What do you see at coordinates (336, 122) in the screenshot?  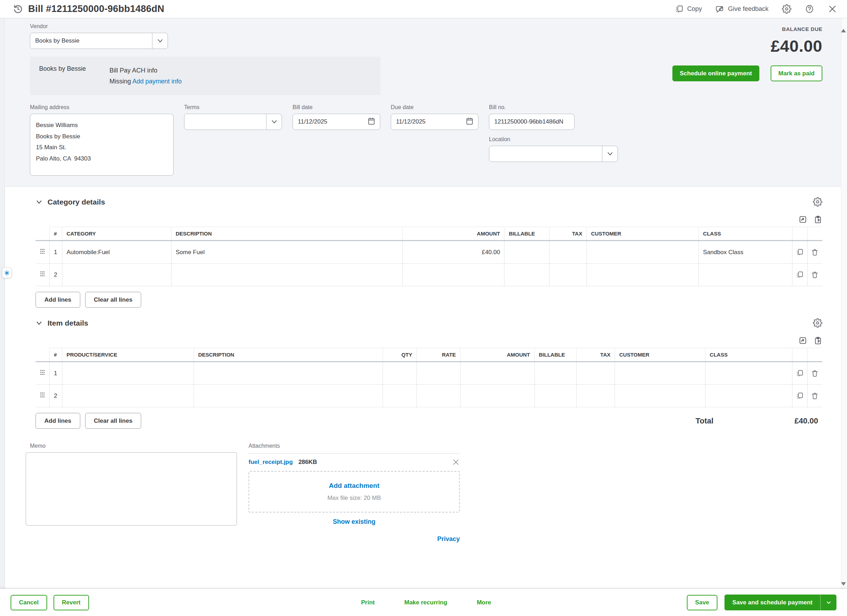 I see `bill-date-input: 11/12/2025` at bounding box center [336, 122].